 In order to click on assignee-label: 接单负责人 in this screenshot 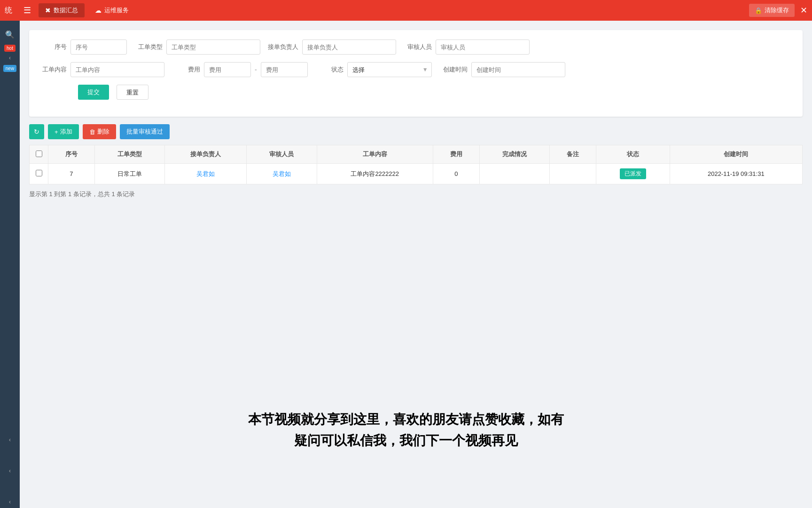, I will do `click(283, 47)`.